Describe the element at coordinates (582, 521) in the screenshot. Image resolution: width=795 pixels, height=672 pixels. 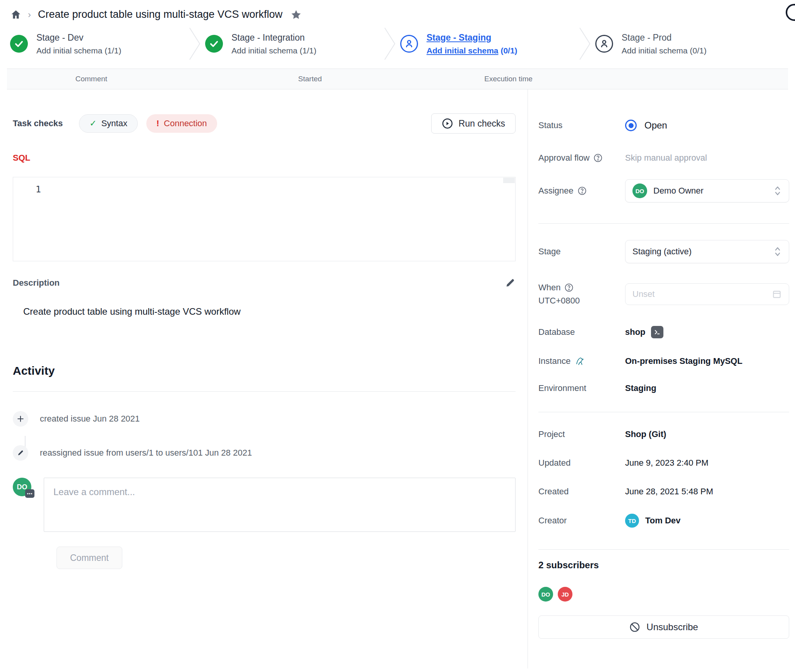
I see `creator-label: Creator` at that location.